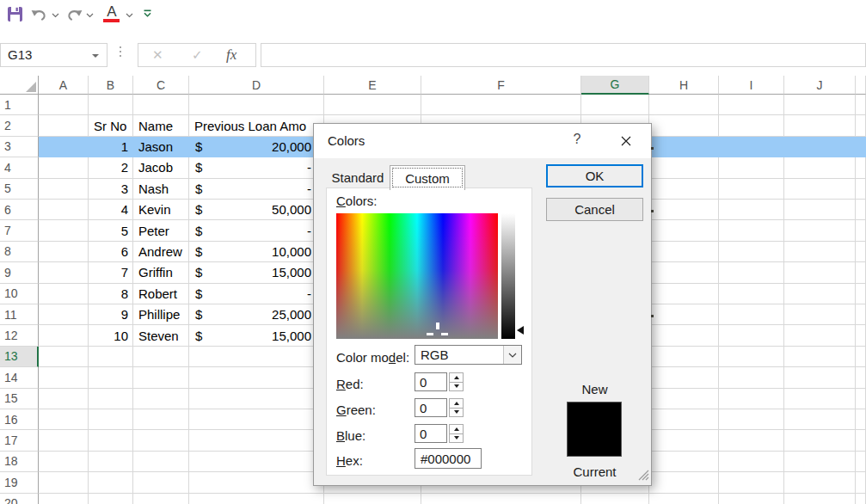  Describe the element at coordinates (373, 105) in the screenshot. I see `cell-E1` at that location.